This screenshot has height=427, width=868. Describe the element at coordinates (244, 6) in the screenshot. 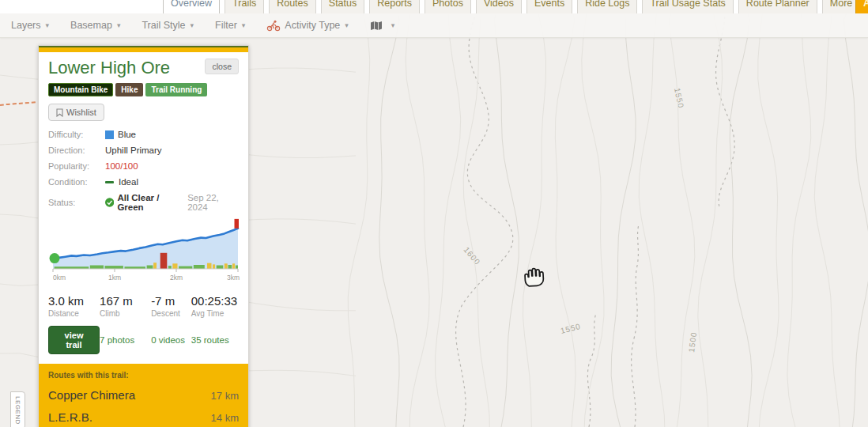

I see `tab-trails: Trails` at that location.